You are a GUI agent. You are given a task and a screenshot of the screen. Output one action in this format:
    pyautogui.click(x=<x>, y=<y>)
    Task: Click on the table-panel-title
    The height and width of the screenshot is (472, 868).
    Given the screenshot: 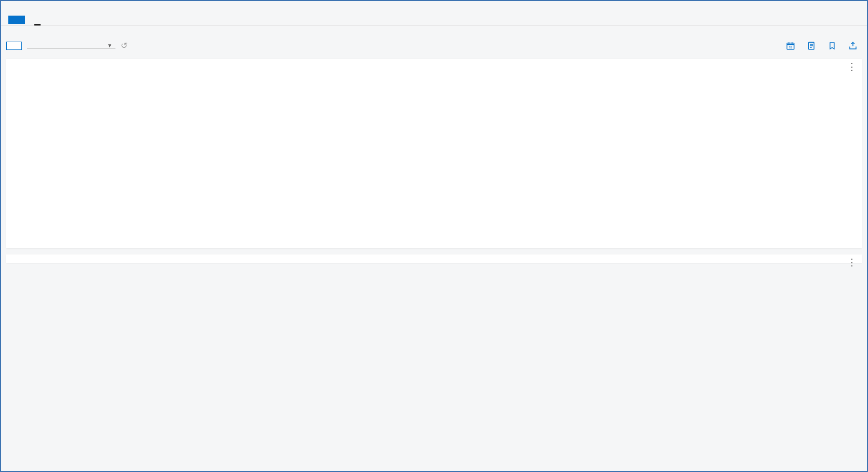 What is the action you would take?
    pyautogui.click(x=434, y=259)
    